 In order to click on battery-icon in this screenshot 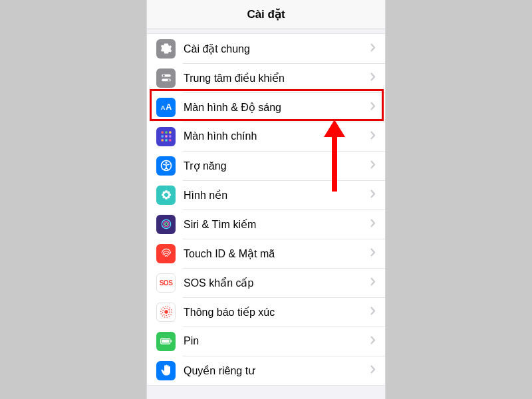, I will do `click(166, 342)`.